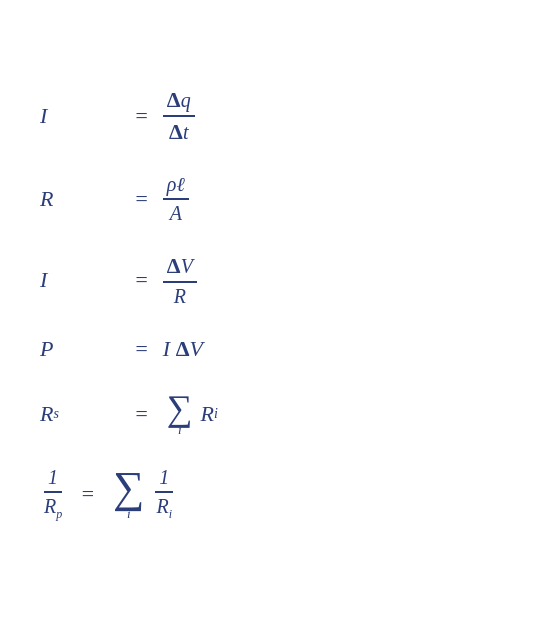 The image size is (534, 636). Describe the element at coordinates (128, 494) in the screenshot. I see `eq6-sigma: ∑ i` at that location.